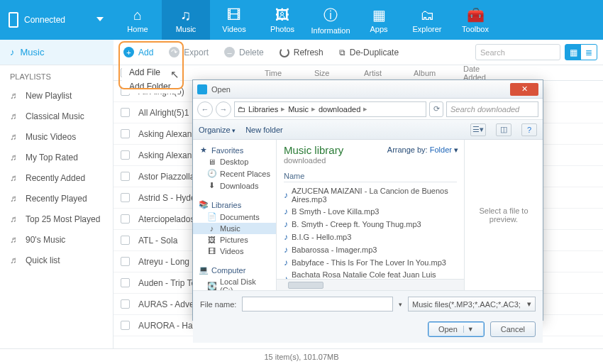 Image resolution: width=603 pixels, height=364 pixels. I want to click on nav-information: ⓘInformation, so click(331, 20).